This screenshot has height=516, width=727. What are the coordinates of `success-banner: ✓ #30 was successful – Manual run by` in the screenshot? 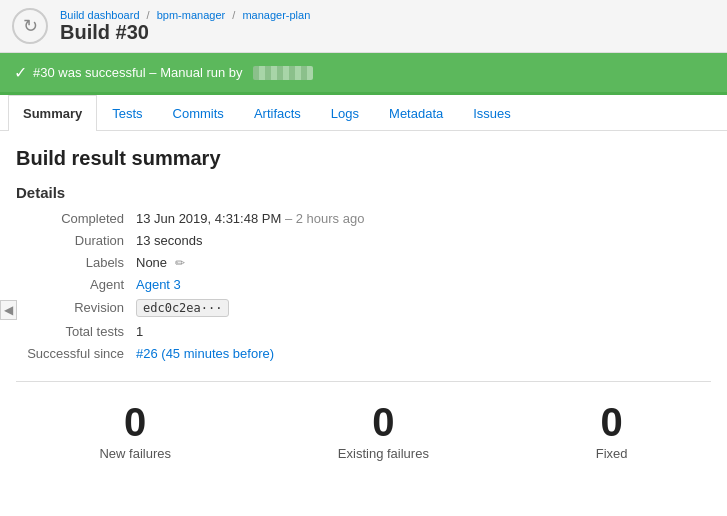 It's located at (364, 74).